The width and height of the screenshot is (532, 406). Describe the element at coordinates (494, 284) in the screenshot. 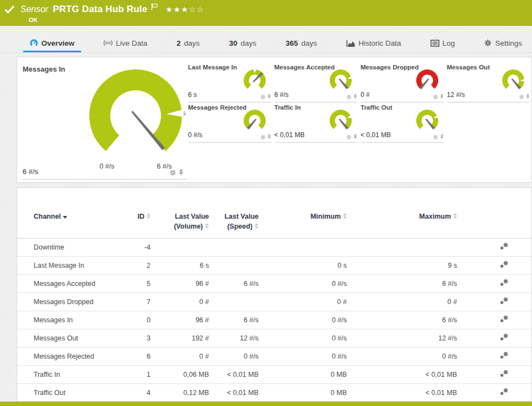

I see `cell-settings` at that location.